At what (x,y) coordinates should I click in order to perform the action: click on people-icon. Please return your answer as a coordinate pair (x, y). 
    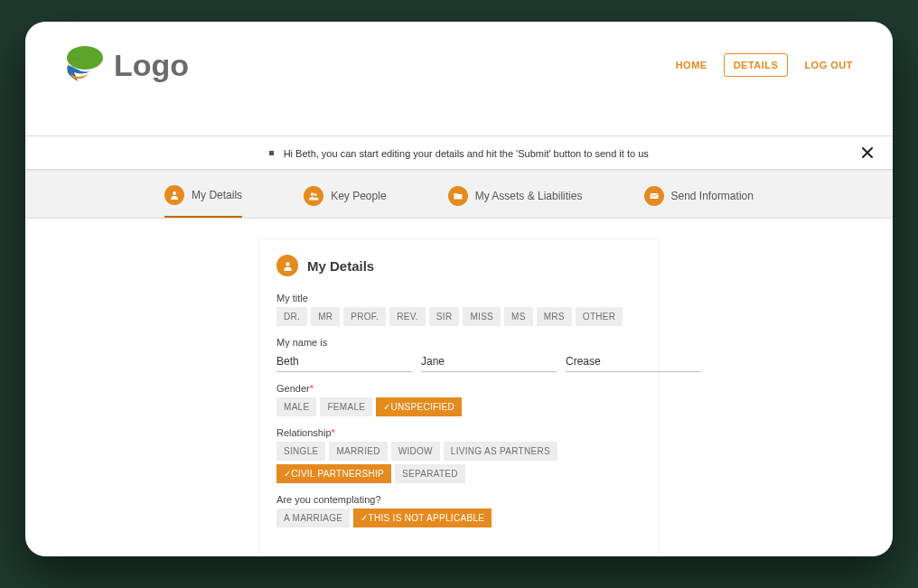
    Looking at the image, I should click on (314, 196).